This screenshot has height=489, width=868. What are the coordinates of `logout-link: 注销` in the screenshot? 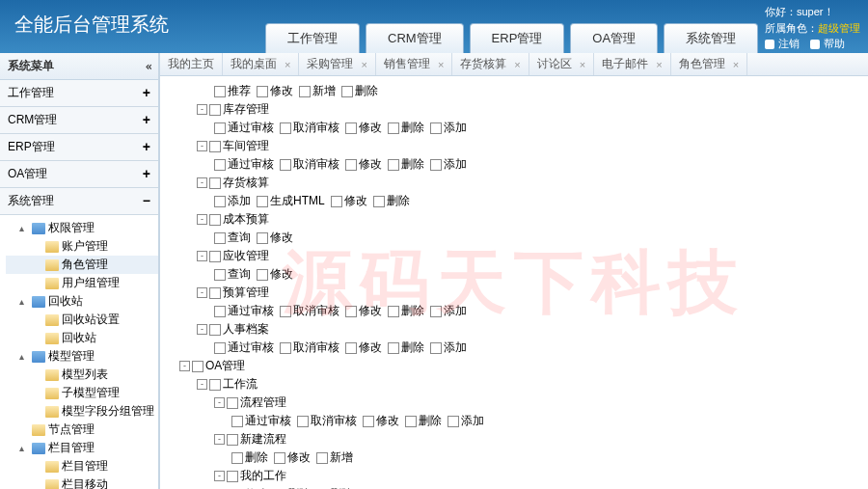 It's located at (784, 43).